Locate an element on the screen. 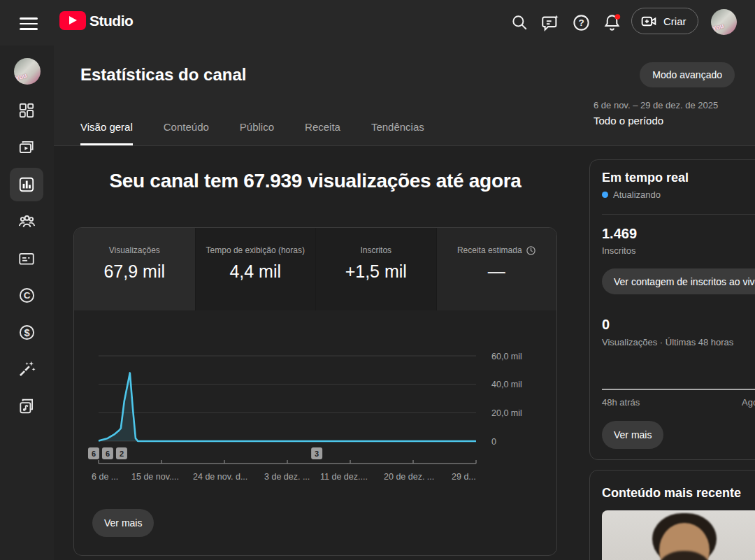  feedback-icon is located at coordinates (550, 22).